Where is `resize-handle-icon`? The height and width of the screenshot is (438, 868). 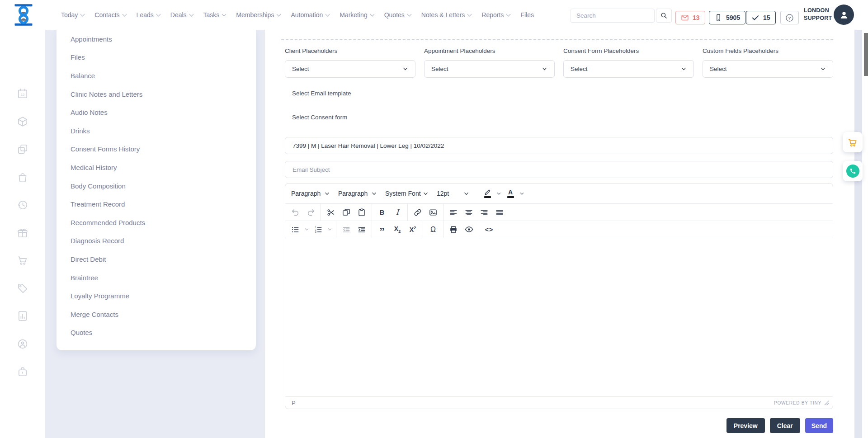 resize-handle-icon is located at coordinates (826, 403).